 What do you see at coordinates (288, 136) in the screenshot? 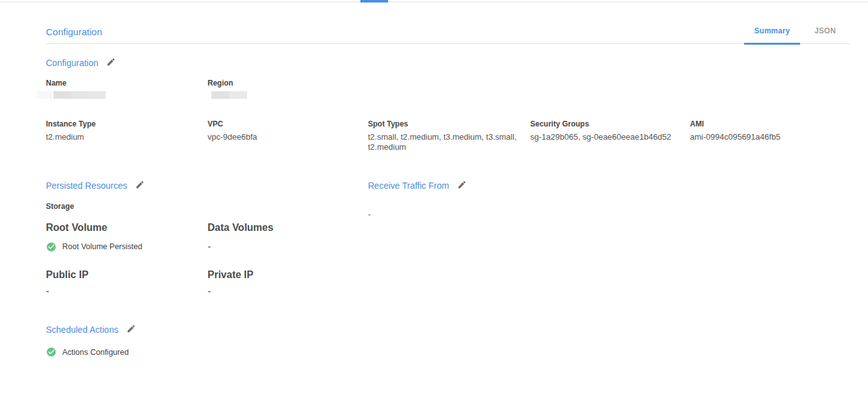
I see `field-vpc: VPC vpc-9dee6bfa` at bounding box center [288, 136].